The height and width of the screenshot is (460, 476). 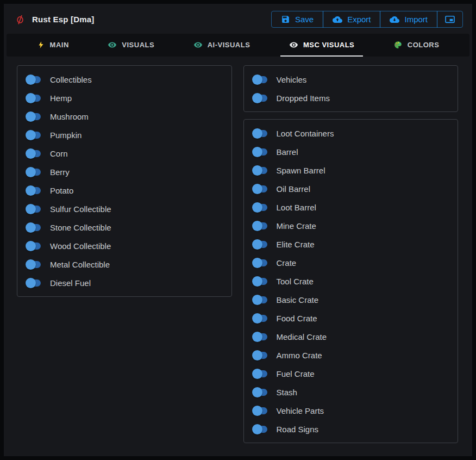 I want to click on toggle-label: Road Signs, so click(x=298, y=430).